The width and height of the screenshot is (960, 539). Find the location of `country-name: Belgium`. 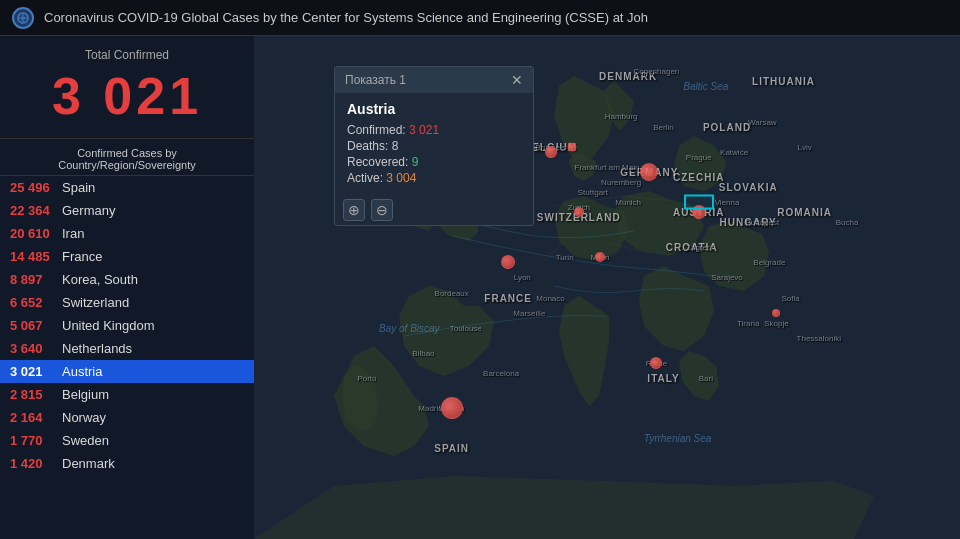

country-name: Belgium is located at coordinates (86, 394).